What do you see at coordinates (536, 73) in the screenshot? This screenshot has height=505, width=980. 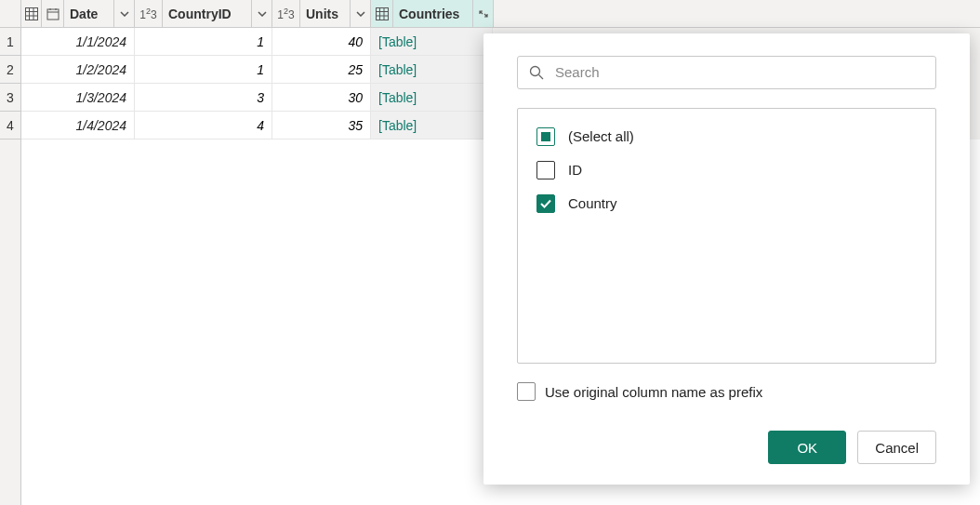 I see `search-icon` at bounding box center [536, 73].